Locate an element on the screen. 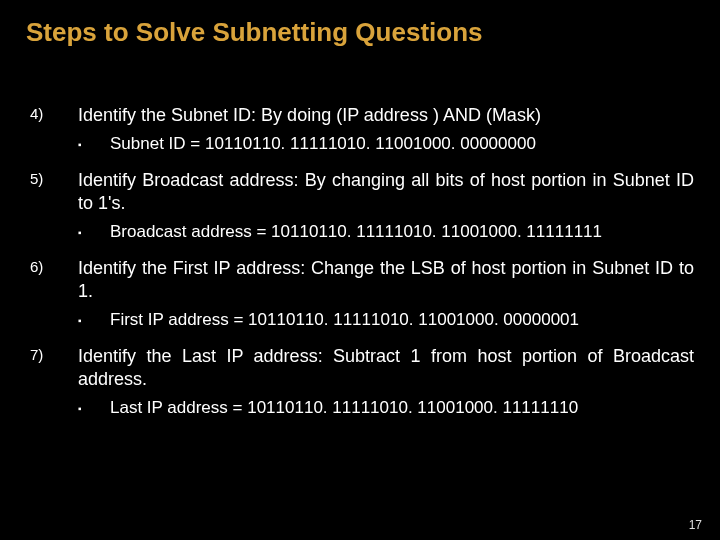 Image resolution: width=720 pixels, height=540 pixels. slide-title: Steps to Solve Subnetting Questions is located at coordinates (360, 33).